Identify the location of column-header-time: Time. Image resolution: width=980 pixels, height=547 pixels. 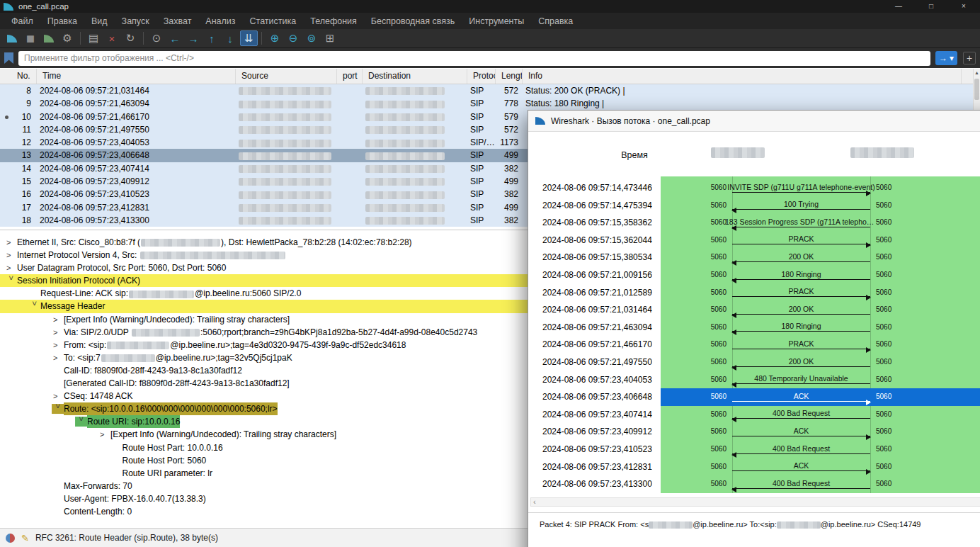
(136, 77).